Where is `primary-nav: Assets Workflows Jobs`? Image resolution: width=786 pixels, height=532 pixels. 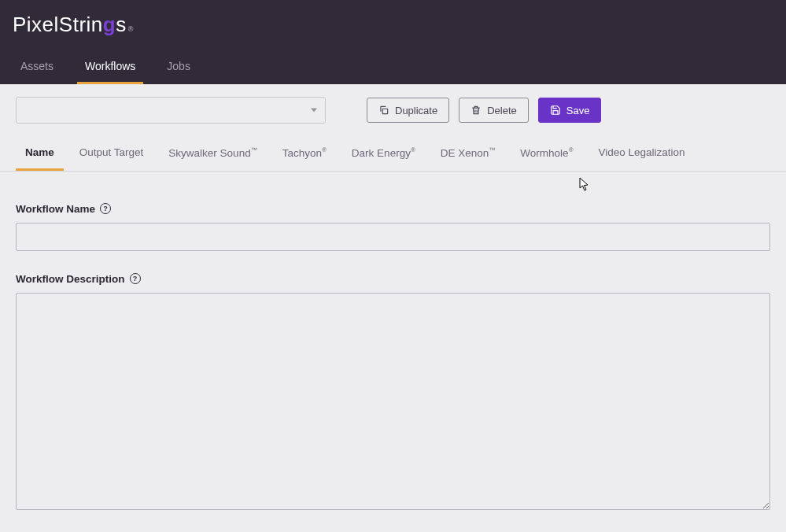
primary-nav: Assets Workflows Jobs is located at coordinates (393, 67).